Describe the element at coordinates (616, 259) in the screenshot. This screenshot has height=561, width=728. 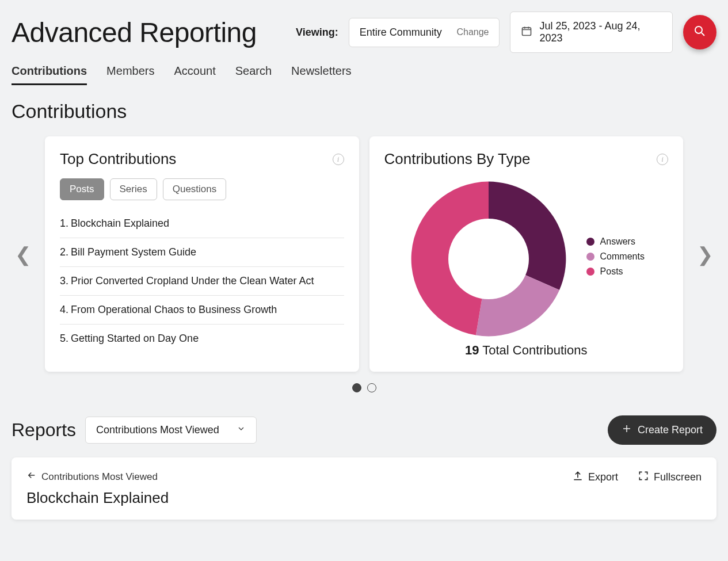
I see `chart-legend: Answers Comments Posts` at that location.